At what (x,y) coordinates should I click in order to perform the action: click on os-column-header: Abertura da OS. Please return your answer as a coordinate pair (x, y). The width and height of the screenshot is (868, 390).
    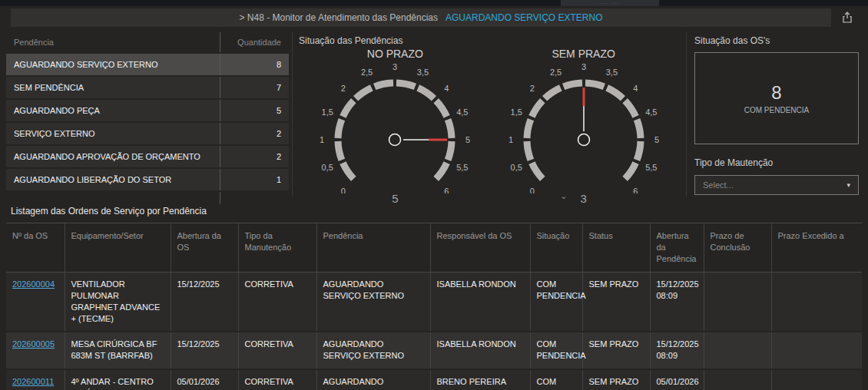
    Looking at the image, I should click on (204, 247).